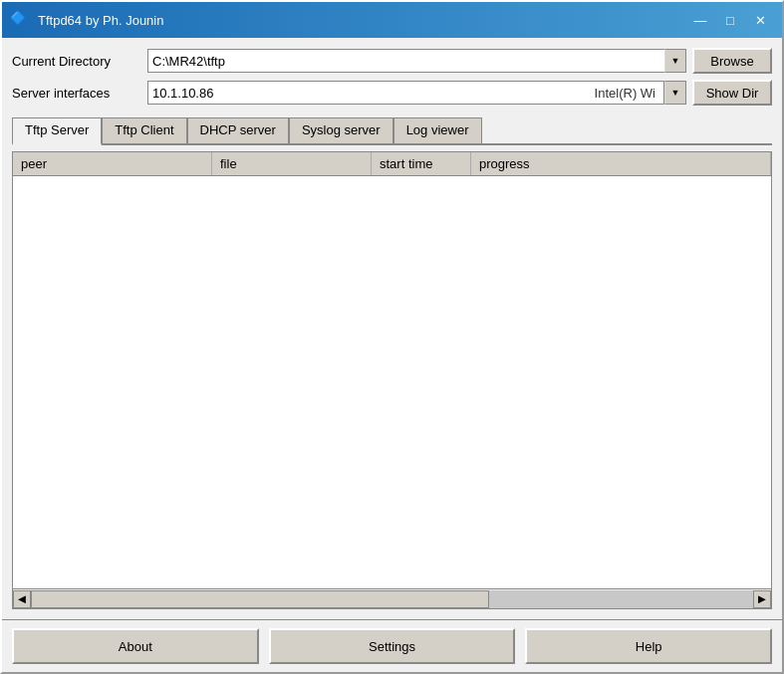  What do you see at coordinates (649, 646) in the screenshot?
I see `help-button: Help` at bounding box center [649, 646].